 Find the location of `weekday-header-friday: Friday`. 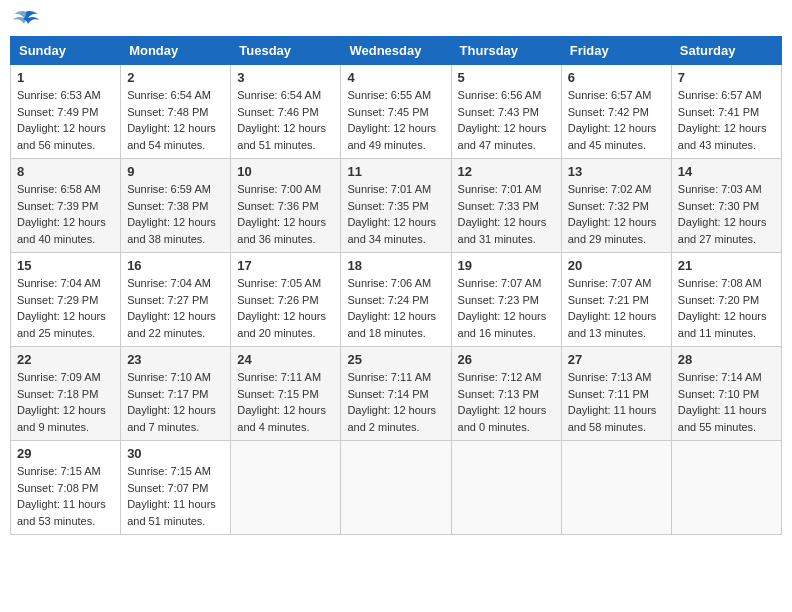

weekday-header-friday: Friday is located at coordinates (616, 51).